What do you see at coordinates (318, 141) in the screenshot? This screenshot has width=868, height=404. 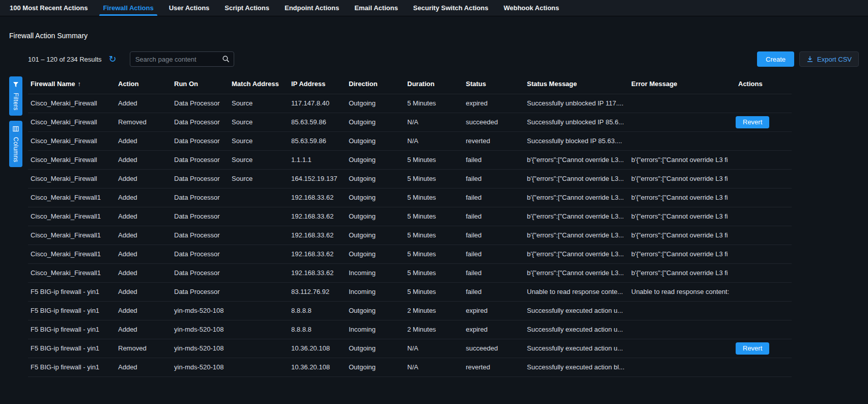 I see `cell-ip-address: 85.63.59.86` at bounding box center [318, 141].